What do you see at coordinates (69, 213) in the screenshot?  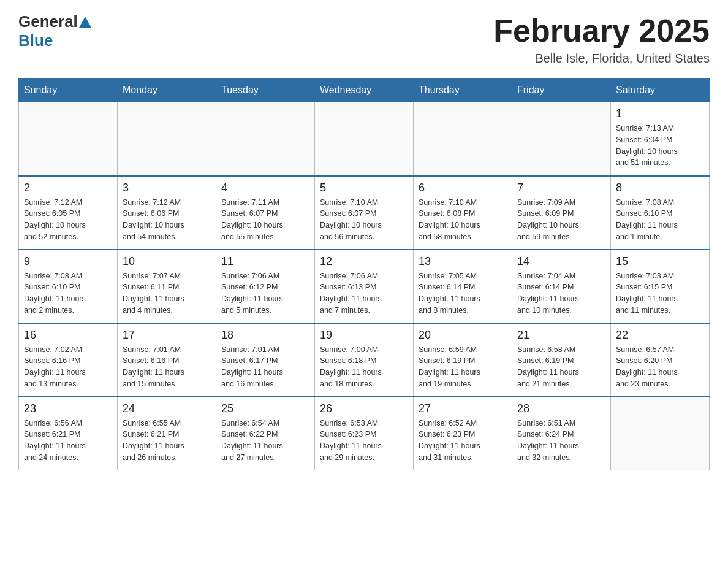 I see `calendar-cell: 2Sunrise: 7:12 AMSunset: 6:05 PMDaylight…` at bounding box center [69, 213].